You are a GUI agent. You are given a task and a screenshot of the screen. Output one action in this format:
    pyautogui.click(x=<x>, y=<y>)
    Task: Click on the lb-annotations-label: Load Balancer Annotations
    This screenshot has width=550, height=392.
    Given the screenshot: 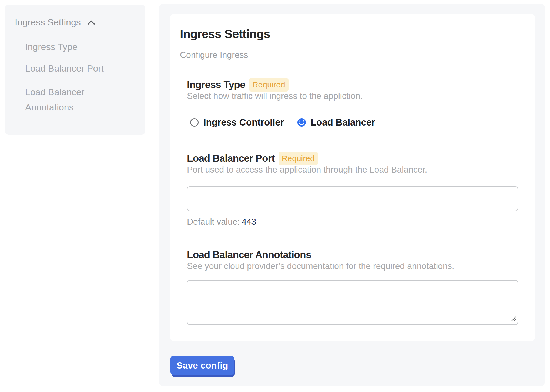 What is the action you would take?
    pyautogui.click(x=249, y=255)
    